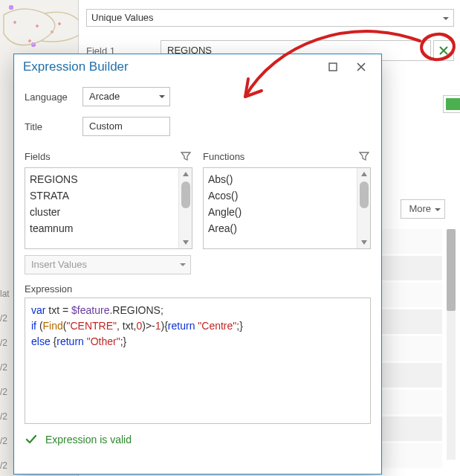  I want to click on more-dropdown: More, so click(423, 209).